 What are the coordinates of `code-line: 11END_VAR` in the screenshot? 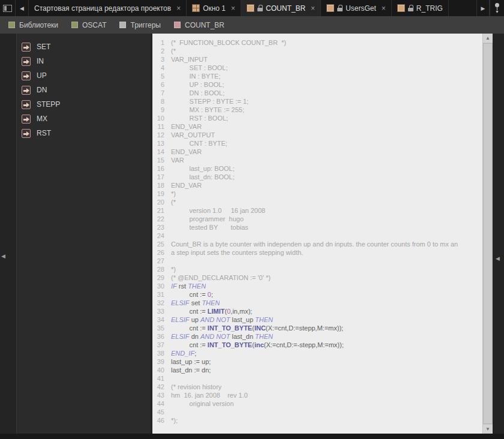 It's located at (317, 127).